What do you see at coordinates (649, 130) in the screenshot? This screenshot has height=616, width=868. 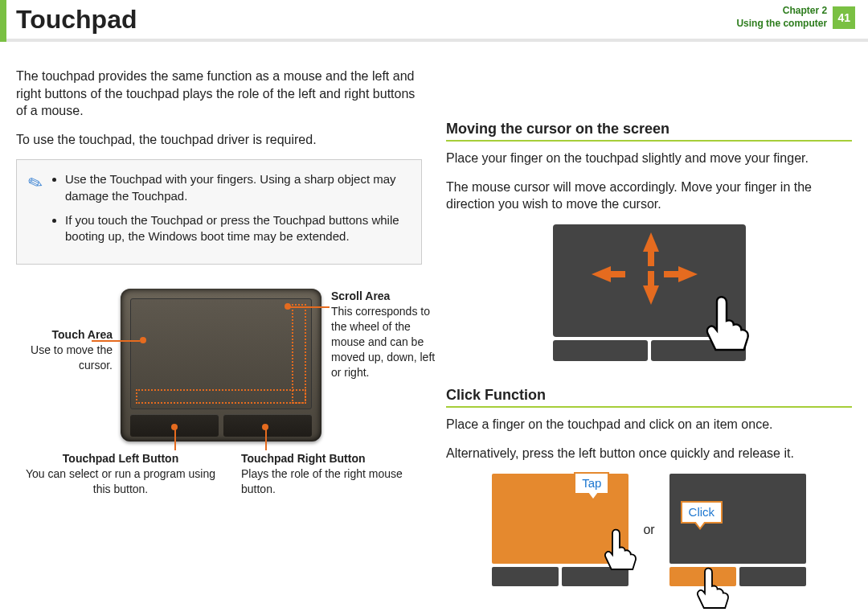 I see `section-moving-cursor-heading: Moving the cursor on the screen` at bounding box center [649, 130].